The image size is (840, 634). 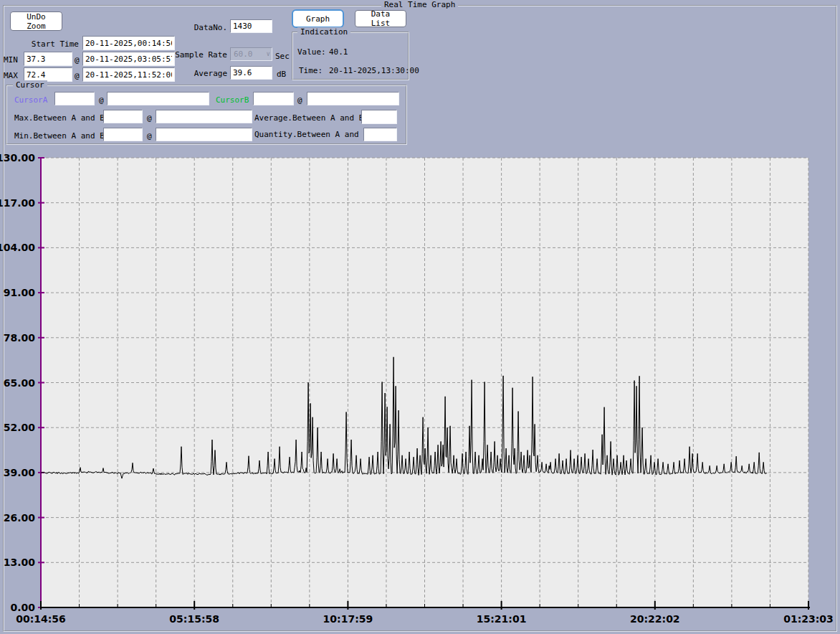 What do you see at coordinates (23, 607) in the screenshot?
I see `y-axis-tick-label: 0.00` at bounding box center [23, 607].